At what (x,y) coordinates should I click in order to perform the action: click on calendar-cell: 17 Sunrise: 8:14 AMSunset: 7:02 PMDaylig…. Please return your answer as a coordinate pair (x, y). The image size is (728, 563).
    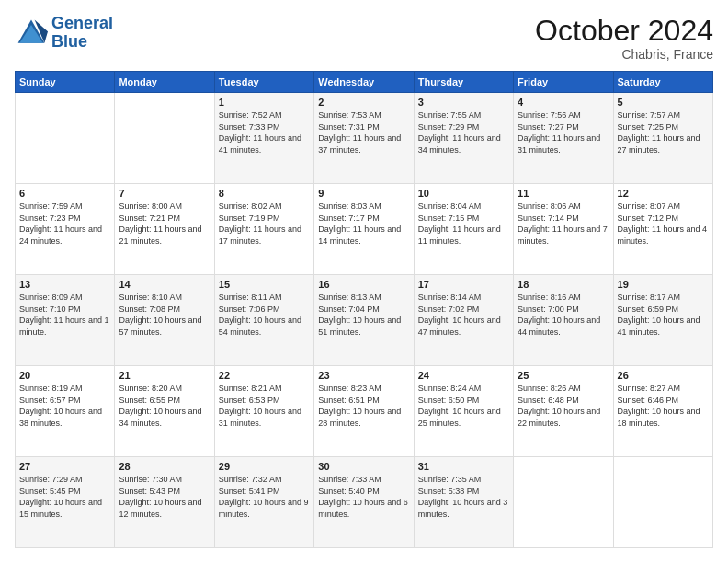
    Looking at the image, I should click on (463, 320).